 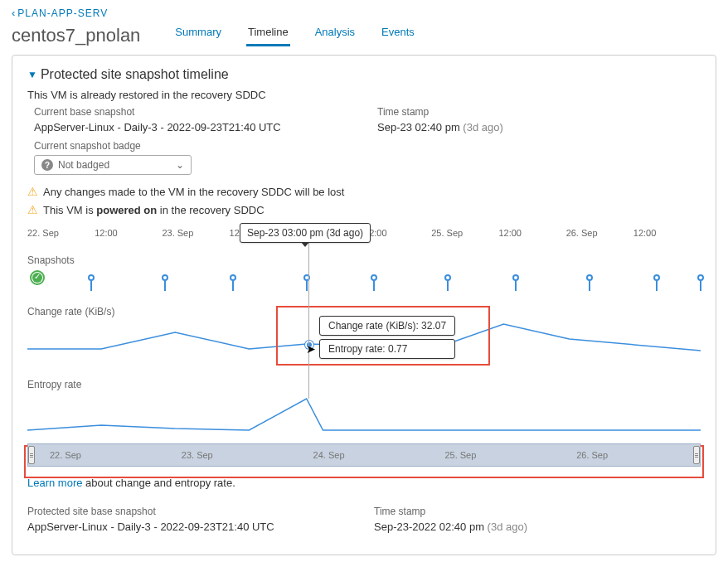 I want to click on chart-entropy-rate, so click(x=364, y=415).